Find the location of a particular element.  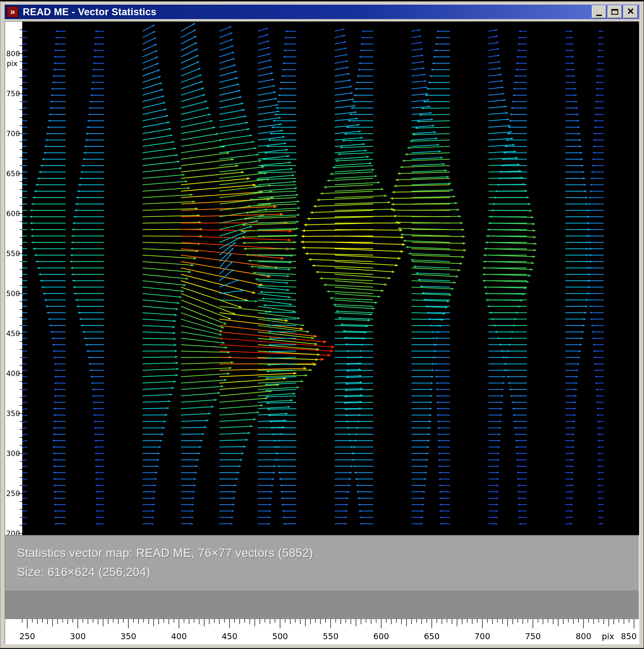

status-line-1: Statistics vector map: READ ME, 76×77 ve… is located at coordinates (328, 553).